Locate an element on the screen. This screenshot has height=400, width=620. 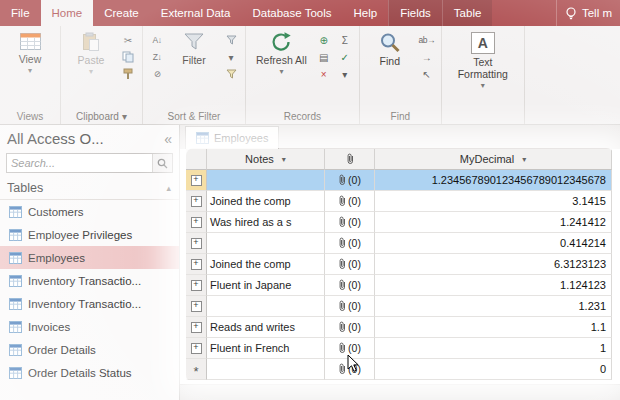
sidebar-item-employee-privileges: Employee Privileges is located at coordinates (90, 234).